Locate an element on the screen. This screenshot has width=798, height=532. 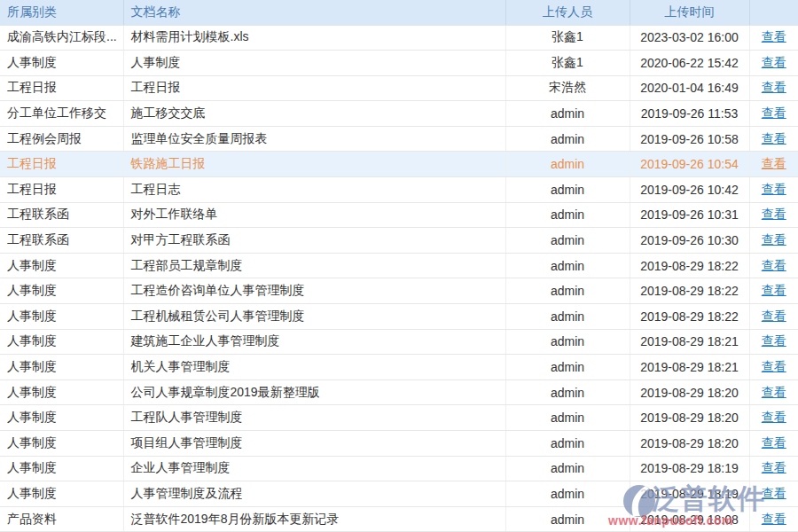
upload-time-cell: 2019-08-29 18:08 is located at coordinates (690, 520).